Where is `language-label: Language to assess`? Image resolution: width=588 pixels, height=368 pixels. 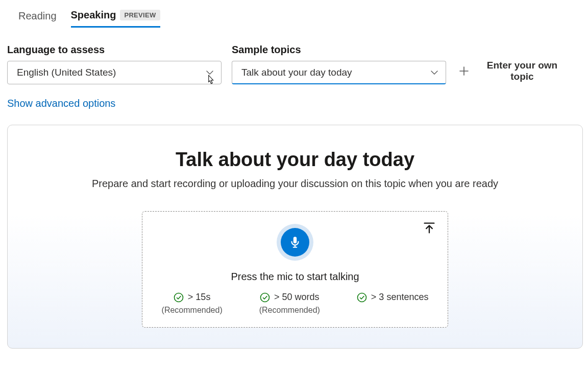
language-label: Language to assess is located at coordinates (114, 50).